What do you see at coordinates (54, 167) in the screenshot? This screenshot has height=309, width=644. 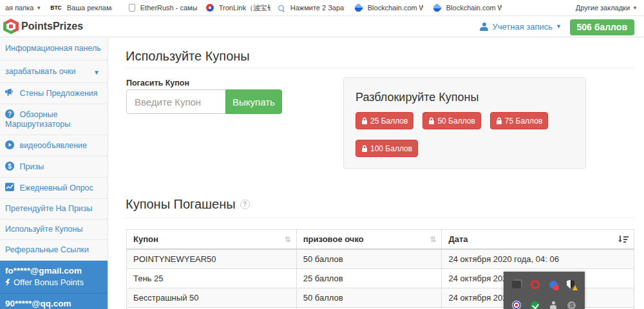 I see `sidebar-item-prizes: $ Призы` at bounding box center [54, 167].